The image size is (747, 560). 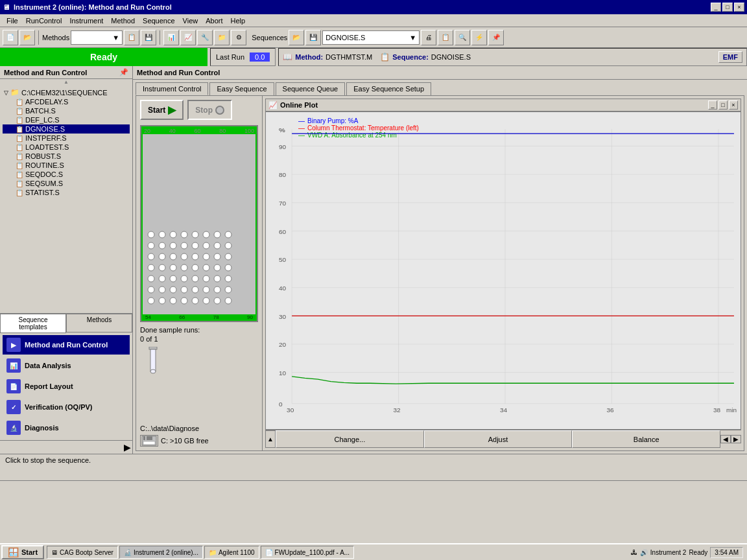 What do you see at coordinates (172, 131) in the screenshot?
I see `grid-col-40: 40` at bounding box center [172, 131].